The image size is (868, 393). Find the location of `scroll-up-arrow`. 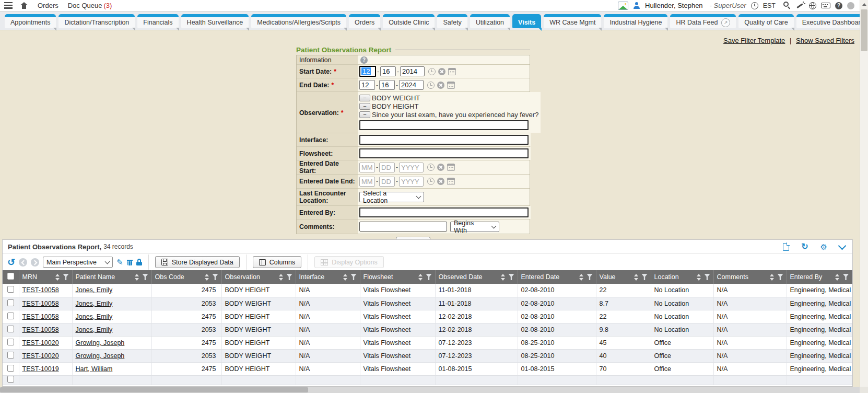

scroll-up-arrow is located at coordinates (864, 4).